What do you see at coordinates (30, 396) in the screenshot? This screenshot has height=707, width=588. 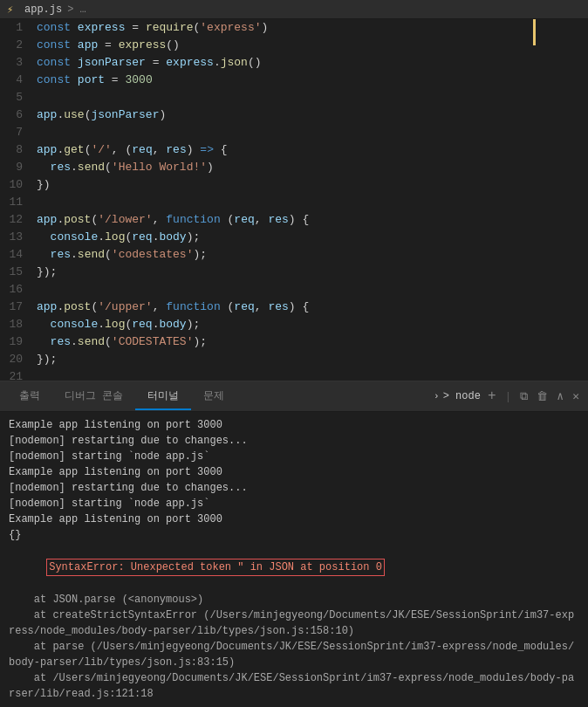 I see `tab-output: 출력` at bounding box center [30, 396].